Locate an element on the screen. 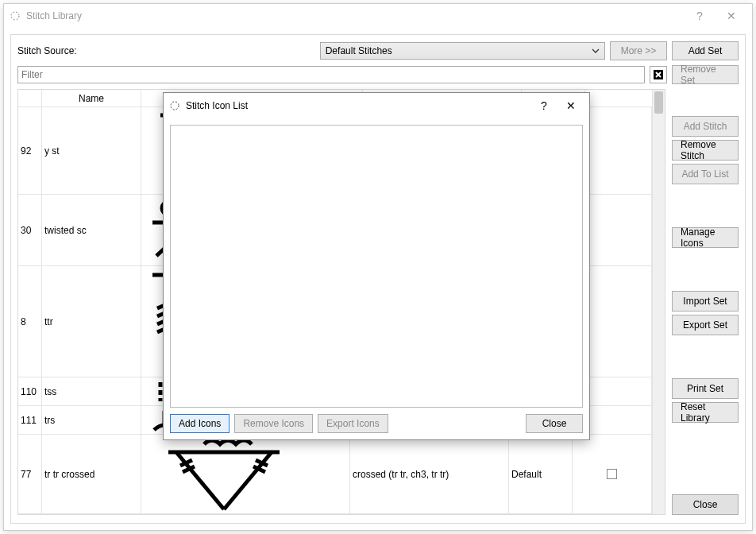 Image resolution: width=756 pixels, height=534 pixels. row-name: y st is located at coordinates (92, 151).